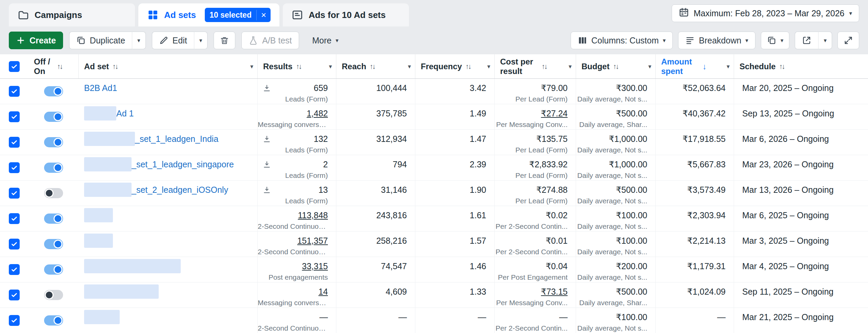  I want to click on adset-name-link: Ad 1, so click(125, 113).